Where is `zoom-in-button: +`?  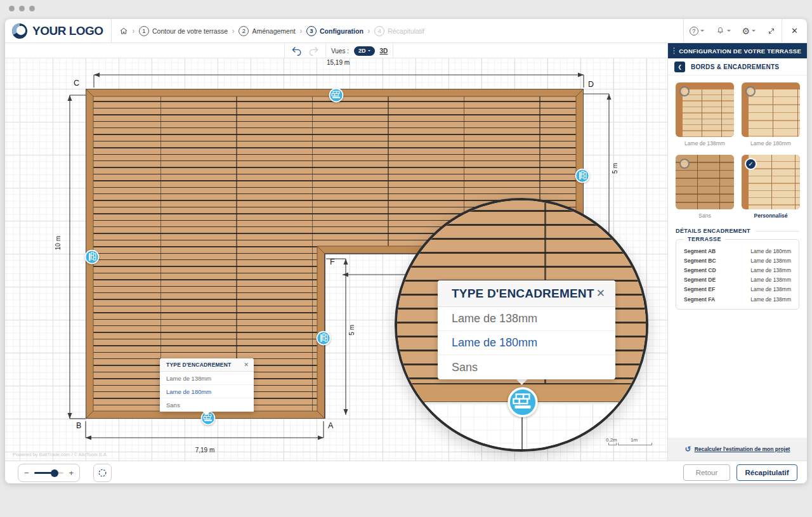
zoom-in-button: + is located at coordinates (71, 473).